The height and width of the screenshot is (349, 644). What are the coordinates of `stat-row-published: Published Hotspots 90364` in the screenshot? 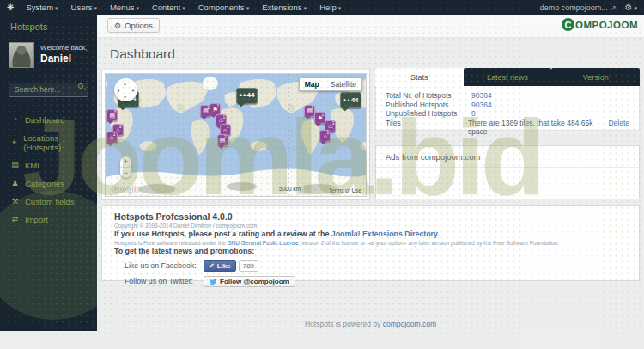 It's located at (507, 105).